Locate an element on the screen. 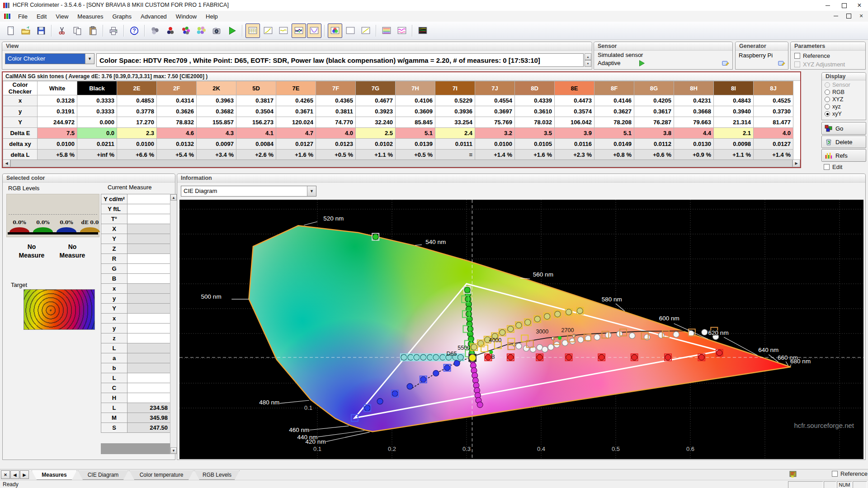 This screenshot has width=868, height=488. view-cie-diagram-button is located at coordinates (335, 31).